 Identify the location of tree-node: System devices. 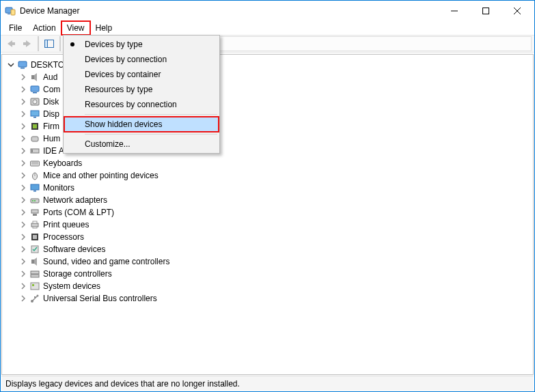
(268, 286).